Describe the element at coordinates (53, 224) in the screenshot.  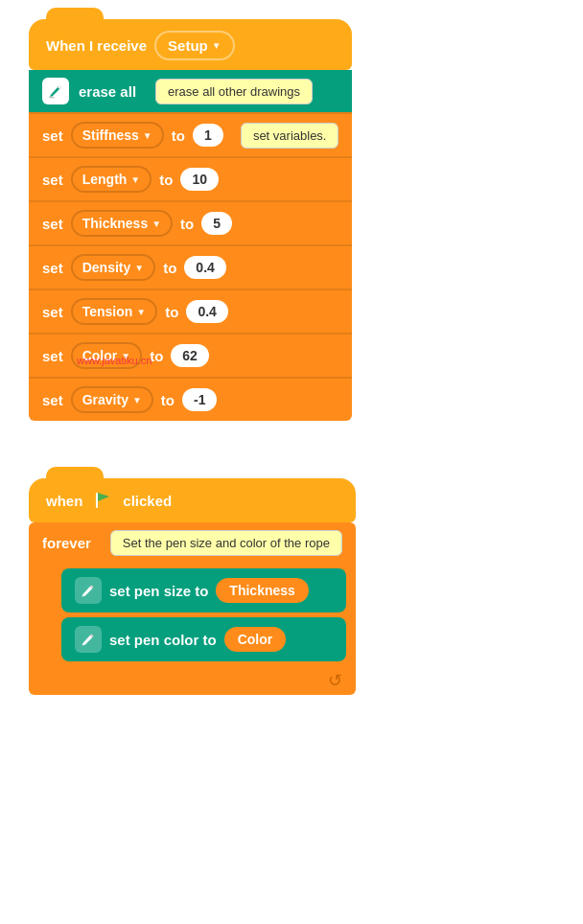
I see `set-label-2: set` at that location.